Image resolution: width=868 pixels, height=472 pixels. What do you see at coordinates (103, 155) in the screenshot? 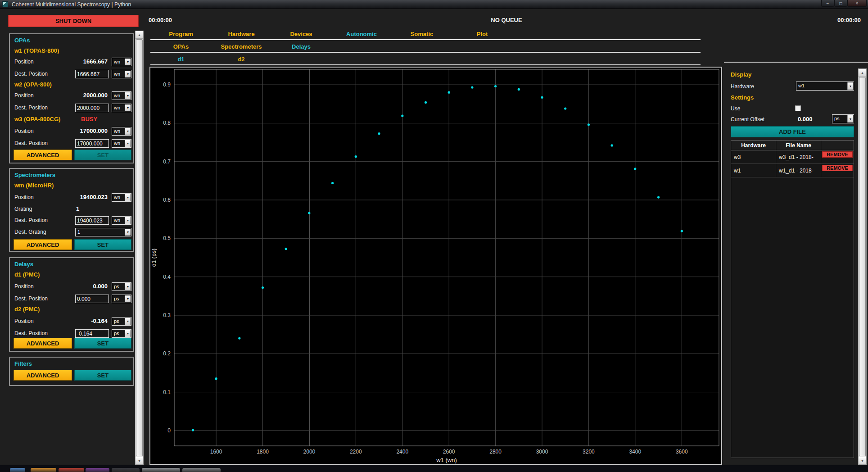
I see `opas-set-button: SET` at bounding box center [103, 155].